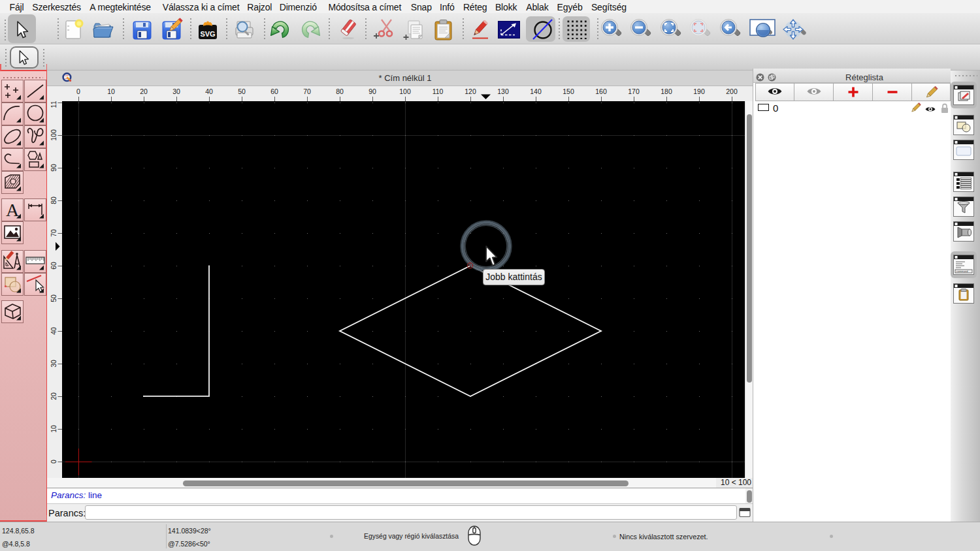 The width and height of the screenshot is (980, 551). Describe the element at coordinates (699, 91) in the screenshot. I see `svg-text: 190` at that location.